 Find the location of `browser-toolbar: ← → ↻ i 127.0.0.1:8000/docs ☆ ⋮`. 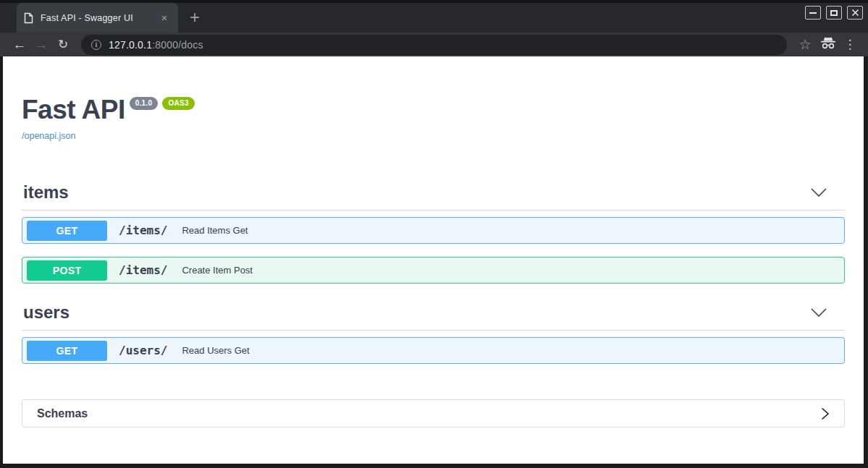

browser-toolbar: ← → ↻ i 127.0.0.1:8000/docs ☆ ⋮ is located at coordinates (434, 45).